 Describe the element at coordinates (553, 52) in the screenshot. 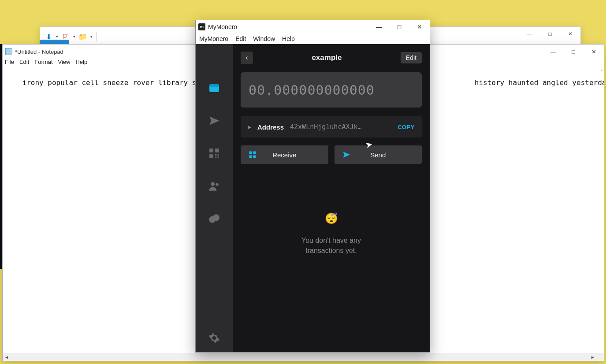

I see `notepad-minimize: —` at that location.